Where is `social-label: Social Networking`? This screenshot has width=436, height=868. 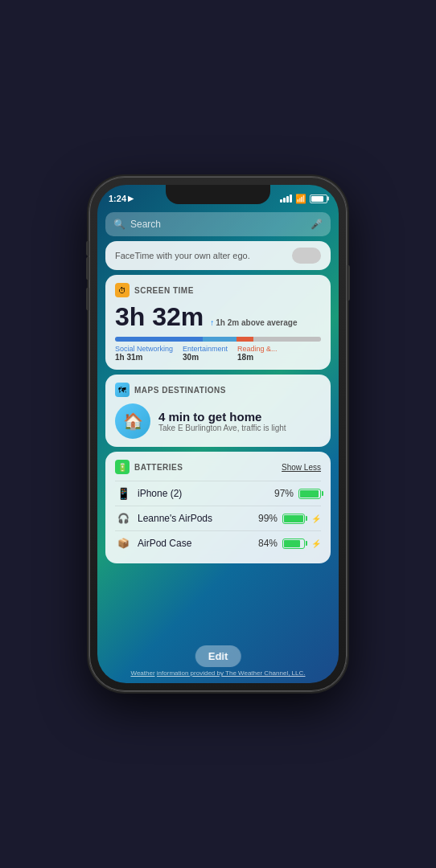
social-label: Social Networking is located at coordinates (144, 349).